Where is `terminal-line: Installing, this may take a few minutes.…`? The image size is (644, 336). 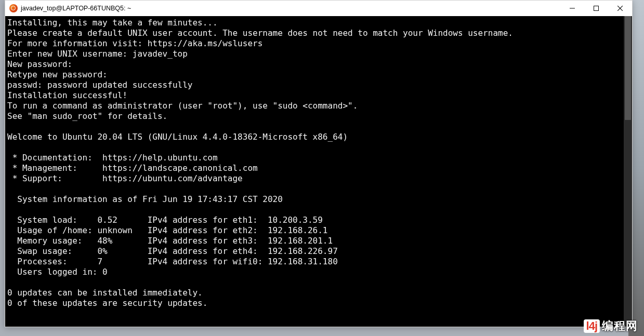 terminal-line: Installing, this may take a few minutes.… is located at coordinates (112, 23).